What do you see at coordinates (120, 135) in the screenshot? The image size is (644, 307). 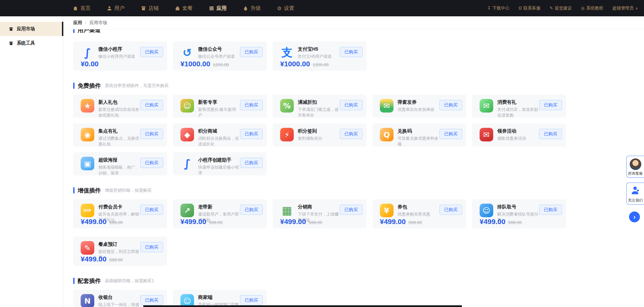 I see `plugin-card: ◉集点有礼通过消费集点，兑换优惠礼包已购买` at bounding box center [120, 135].